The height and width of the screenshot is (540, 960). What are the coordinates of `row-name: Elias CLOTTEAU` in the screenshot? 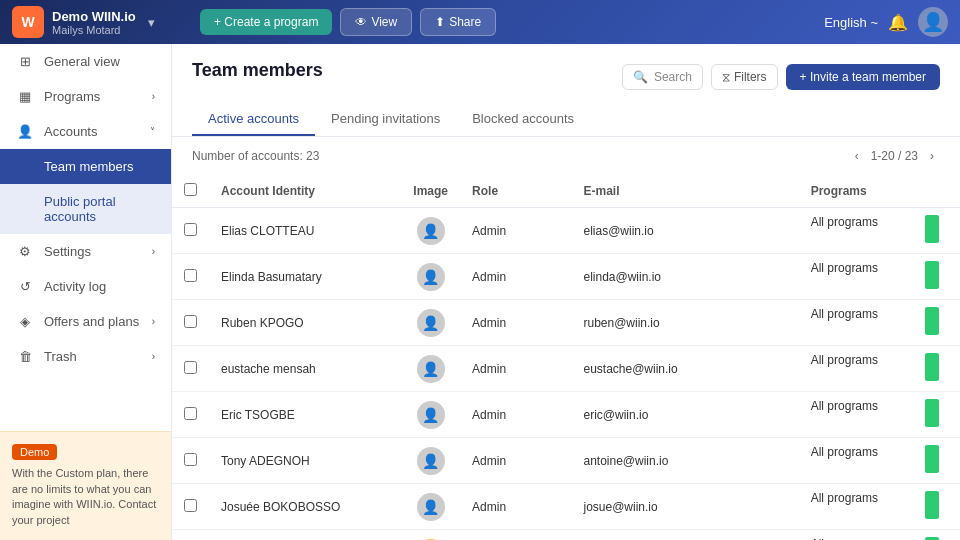 It's located at (305, 231).